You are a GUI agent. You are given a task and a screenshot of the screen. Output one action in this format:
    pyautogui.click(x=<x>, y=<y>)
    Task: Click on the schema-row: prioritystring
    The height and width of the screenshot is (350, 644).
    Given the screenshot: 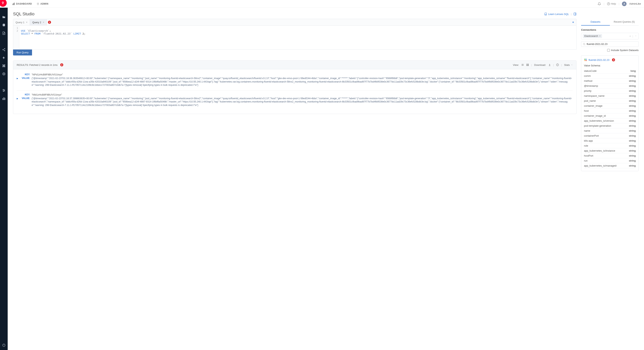 What is the action you would take?
    pyautogui.click(x=610, y=91)
    